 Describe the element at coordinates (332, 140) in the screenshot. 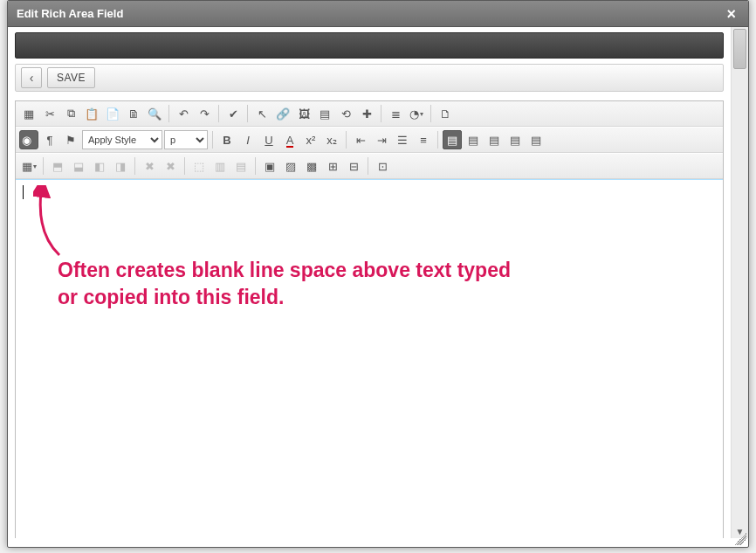

I see `subscript-icon: x₂` at that location.